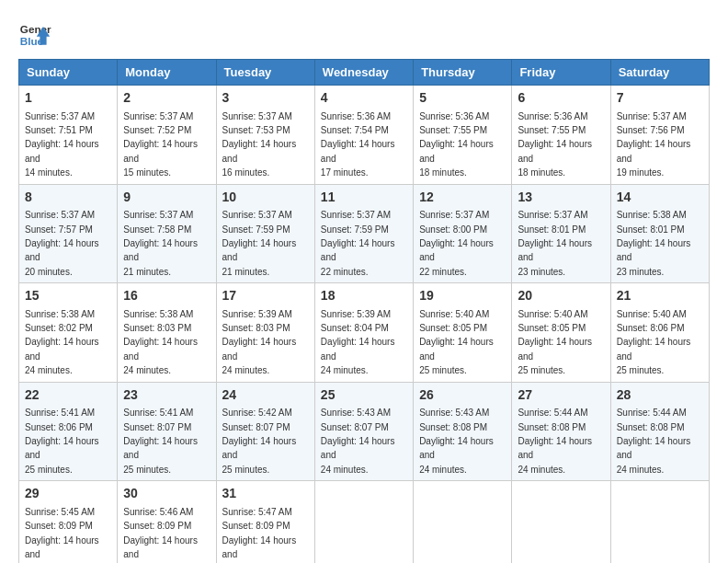 This screenshot has height=563, width=728. Describe the element at coordinates (364, 431) in the screenshot. I see `calendar-cell: 25Sunrise: 5:43 AMSunset: 8:07 PMDayligh…` at that location.